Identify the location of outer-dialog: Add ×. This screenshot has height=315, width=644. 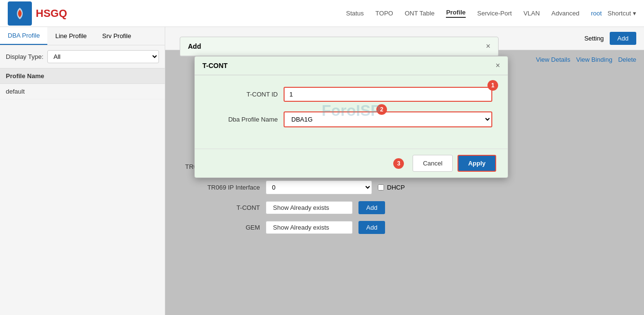
(339, 46).